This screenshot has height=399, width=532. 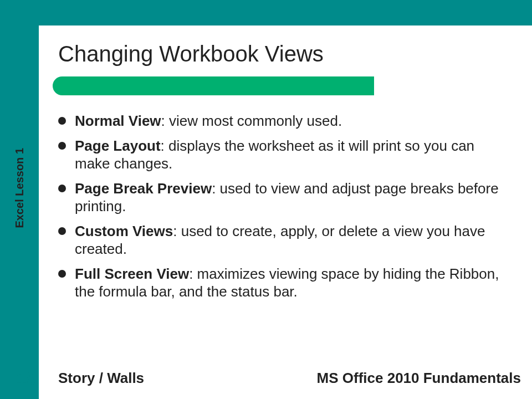 What do you see at coordinates (143, 188) in the screenshot?
I see `bullet-term: Page Break Preview` at bounding box center [143, 188].